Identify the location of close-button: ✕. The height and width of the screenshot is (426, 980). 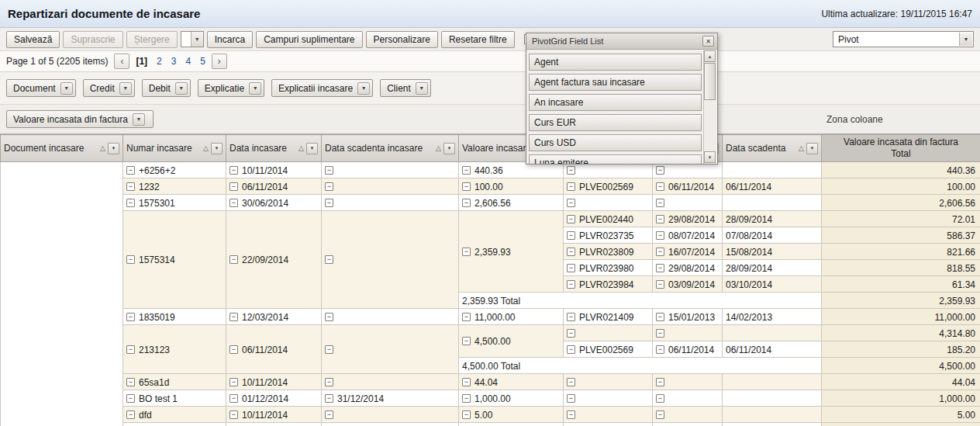
(709, 41).